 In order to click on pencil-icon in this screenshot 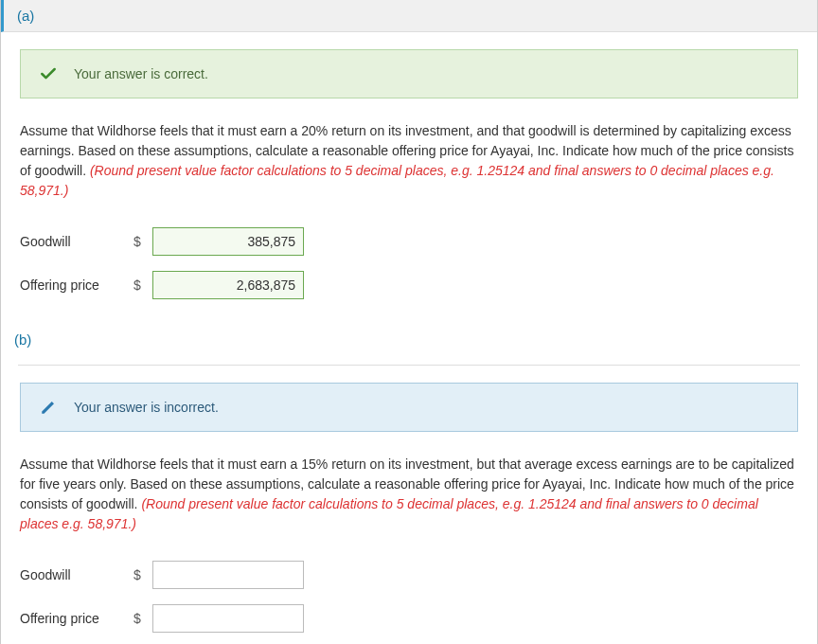, I will do `click(48, 407)`.